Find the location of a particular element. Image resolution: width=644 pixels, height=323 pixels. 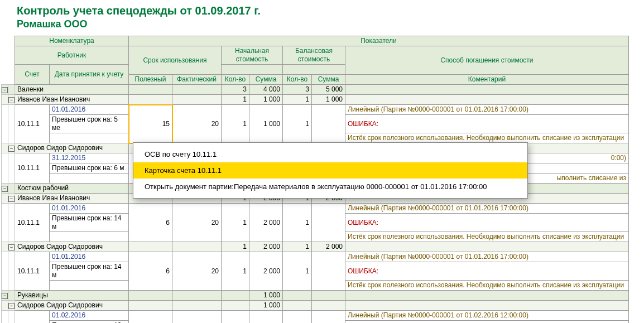

menu-item-osv: ОСВ по счету 10.11.1 is located at coordinates (330, 154).